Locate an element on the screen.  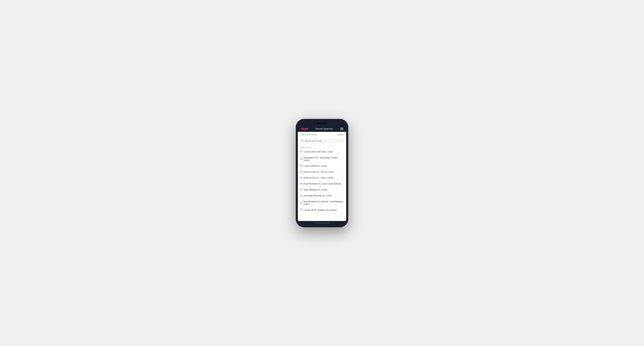
phone-screen: clippd Recent Searches Find a Golf Cours… is located at coordinates (322, 173).